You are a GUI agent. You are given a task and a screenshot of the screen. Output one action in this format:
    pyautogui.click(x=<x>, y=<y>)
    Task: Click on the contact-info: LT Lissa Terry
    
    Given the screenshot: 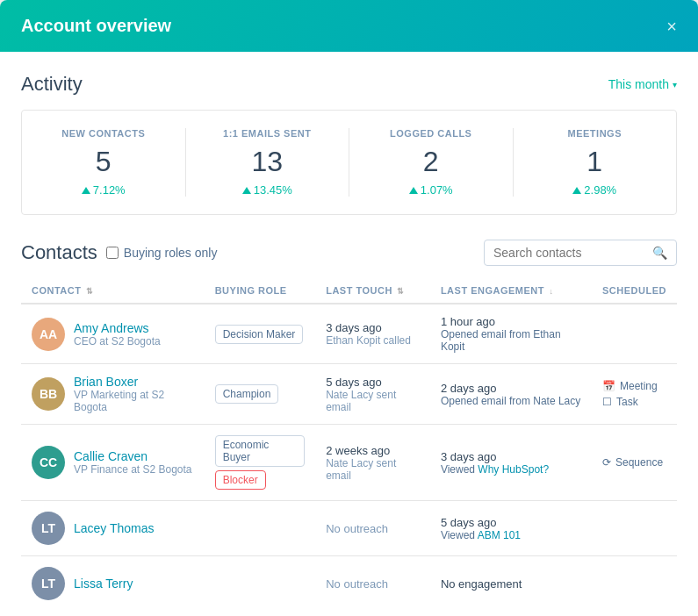 What is the action you would take?
    pyautogui.click(x=112, y=584)
    